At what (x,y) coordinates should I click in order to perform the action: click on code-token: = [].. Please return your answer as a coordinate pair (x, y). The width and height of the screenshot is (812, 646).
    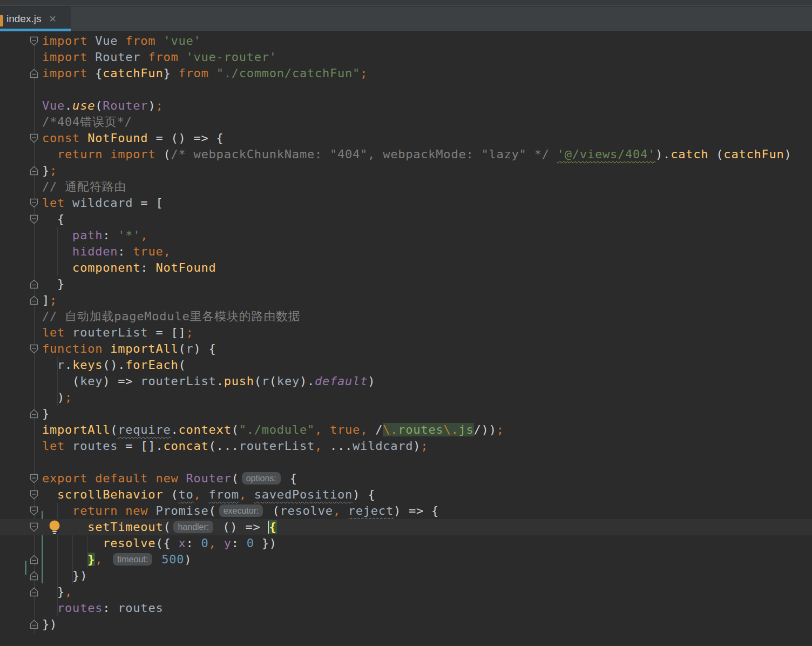
    Looking at the image, I should click on (140, 446).